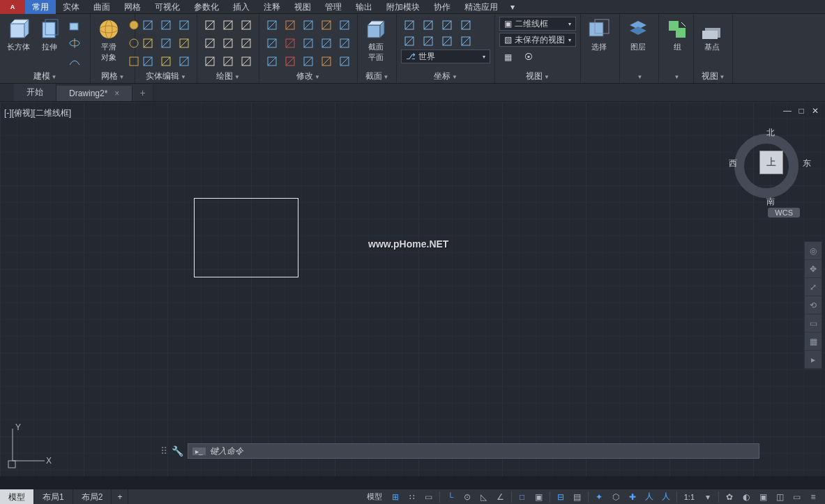 This screenshot has width=825, height=504. Describe the element at coordinates (813, 305) in the screenshot. I see `orbit-icon: ⟲` at that location.